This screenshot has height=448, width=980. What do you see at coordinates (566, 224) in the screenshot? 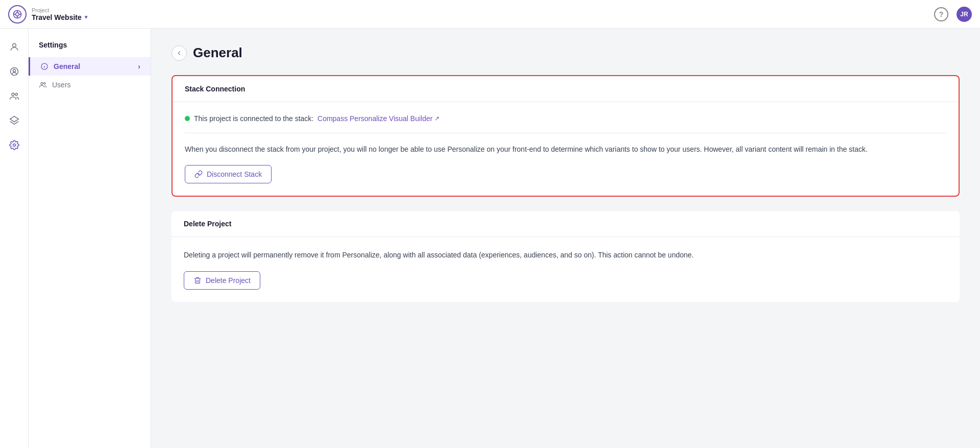
I see `delete-project-header: Delete Project` at bounding box center [566, 224].